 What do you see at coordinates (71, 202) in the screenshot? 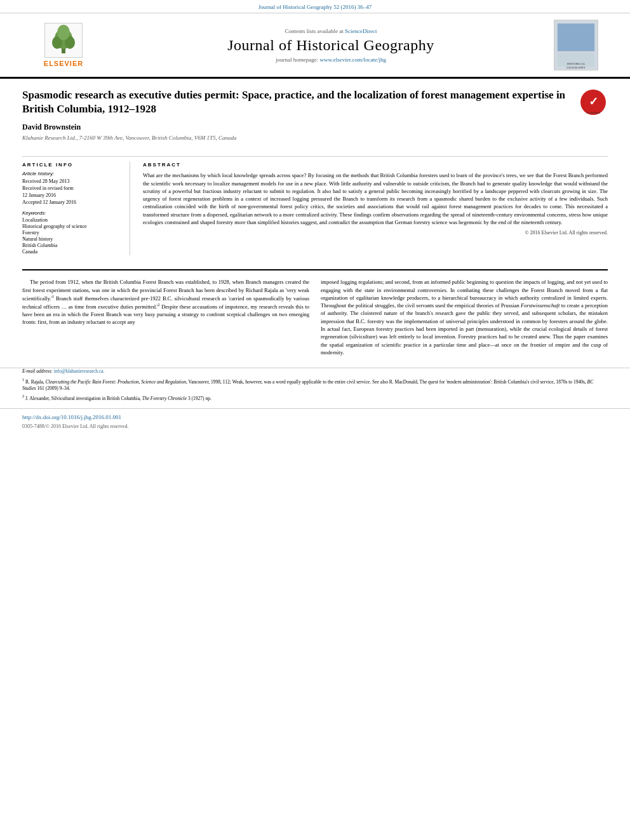
I see `accepted-date: Accepted 12 January 2016` at bounding box center [71, 202].